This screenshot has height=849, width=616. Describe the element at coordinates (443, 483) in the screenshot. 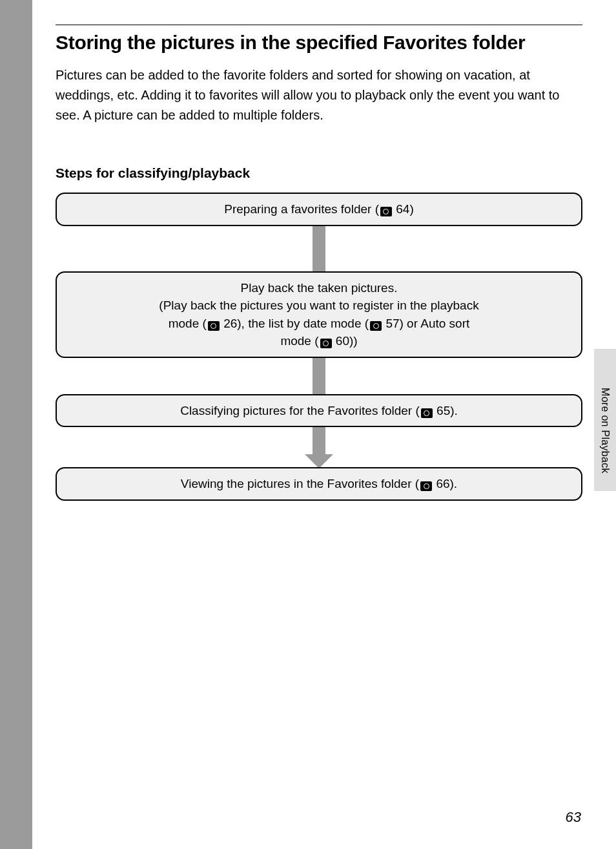

I see `page-ref: 66` at that location.